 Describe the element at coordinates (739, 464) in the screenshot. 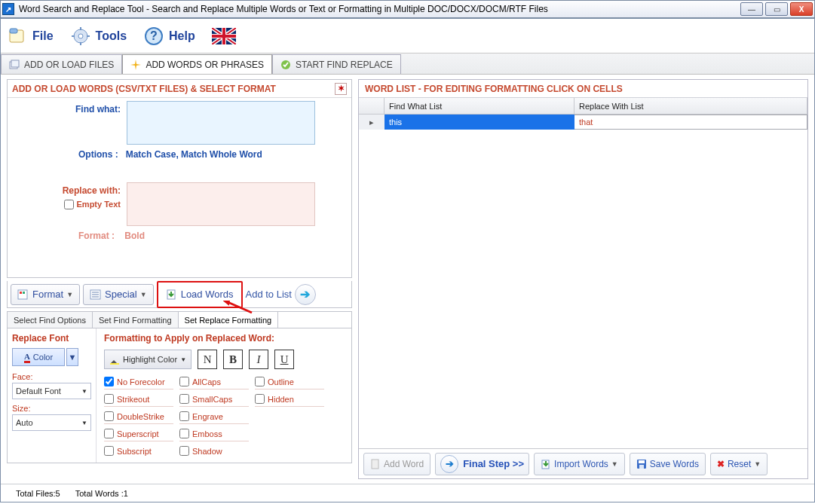

I see `reset-button: ✖ Reset▼` at that location.